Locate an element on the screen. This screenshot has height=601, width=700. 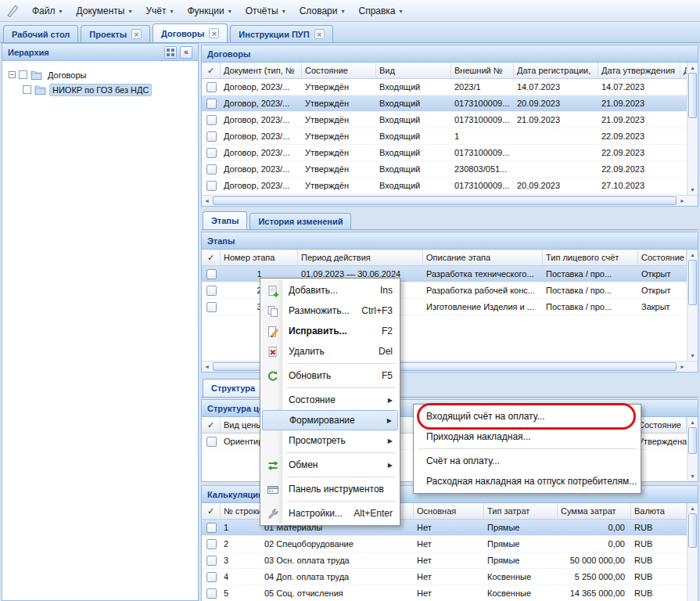
column-header: Тип лицевого счёт is located at coordinates (591, 257).